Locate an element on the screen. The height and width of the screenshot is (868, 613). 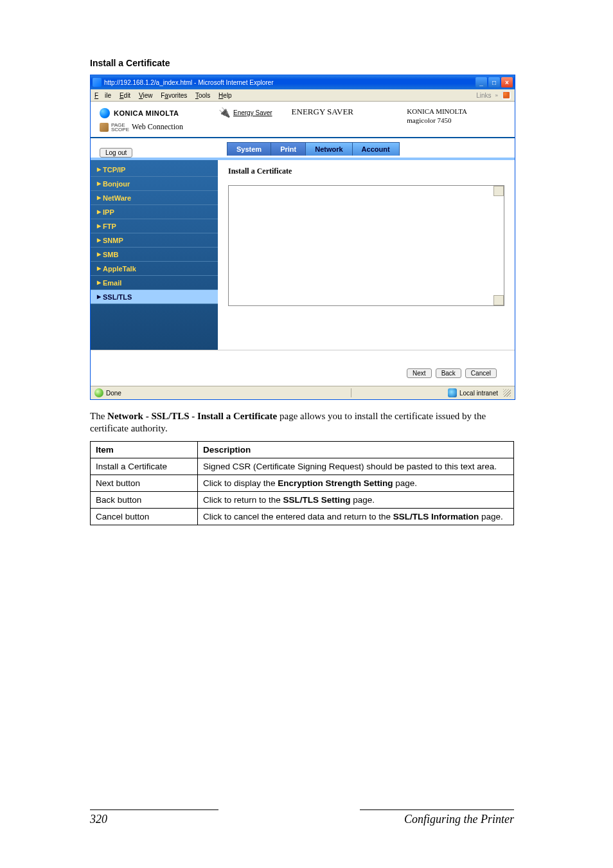
table-header-desc: Description is located at coordinates (356, 450).